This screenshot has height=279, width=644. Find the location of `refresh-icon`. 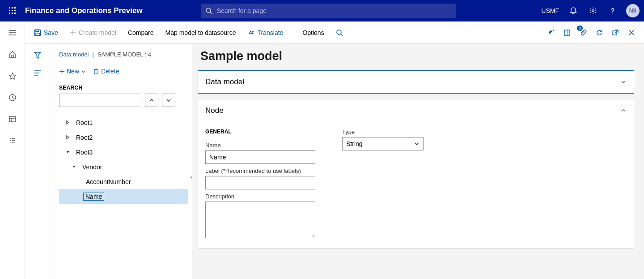

refresh-icon is located at coordinates (599, 33).